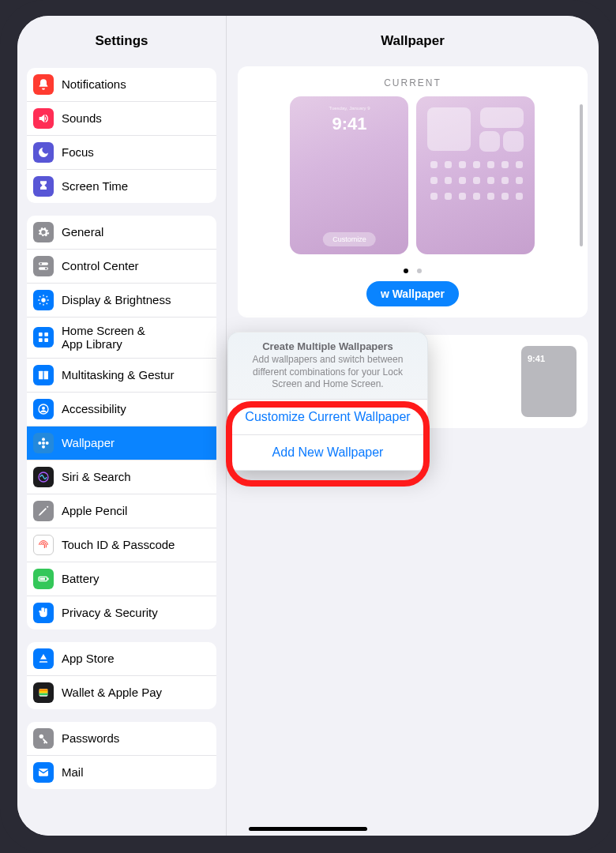 This screenshot has height=853, width=616. Describe the element at coordinates (328, 417) in the screenshot. I see `customize-current-wallpaper-action: Customize Current Wallpaper` at that location.